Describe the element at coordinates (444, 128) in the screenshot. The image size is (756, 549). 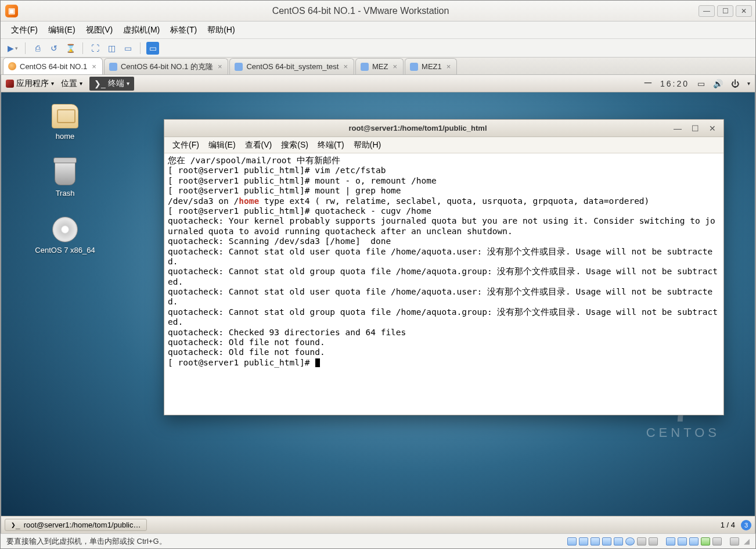
I see `terminal-titlebar: root@server1:/home/tom1/public_html — ☐ …` at that location.